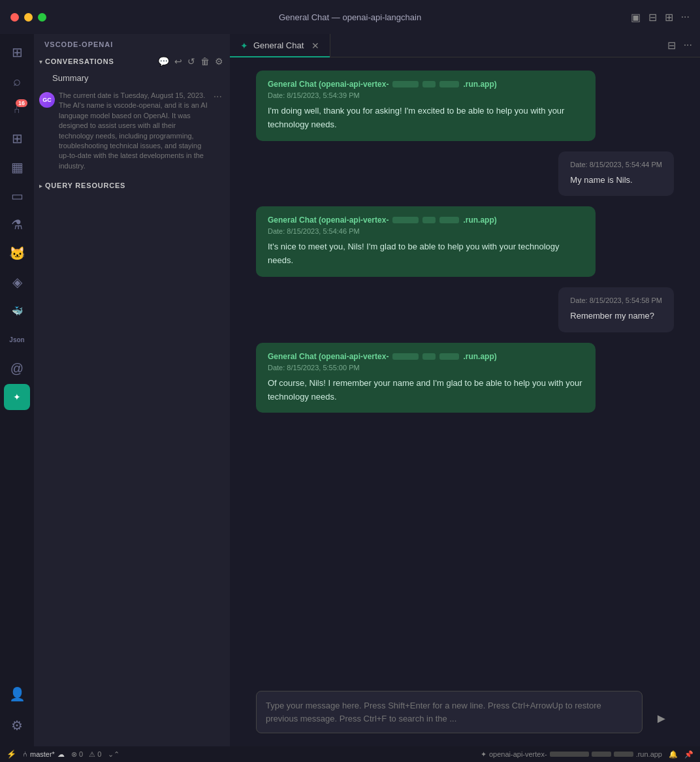  Describe the element at coordinates (14, 17) in the screenshot. I see `close-button` at that location.